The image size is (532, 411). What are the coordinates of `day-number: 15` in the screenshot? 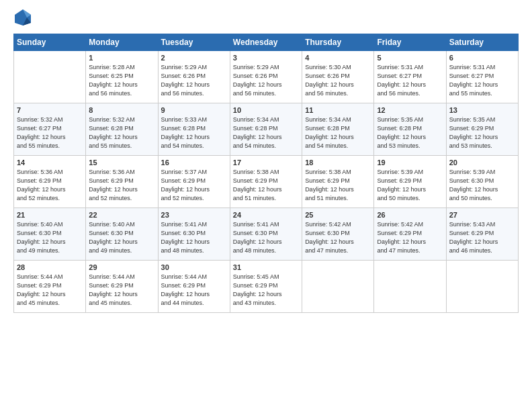 It's located at (122, 163).